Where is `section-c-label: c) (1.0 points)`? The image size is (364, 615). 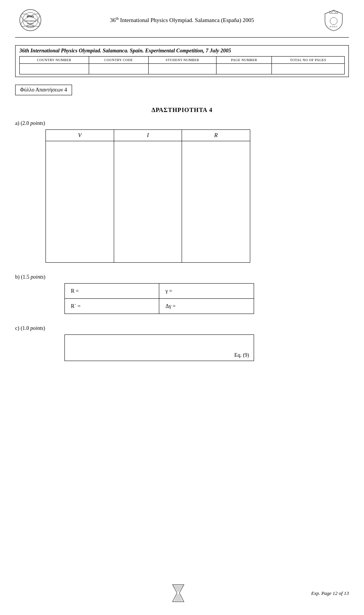 section-c-label: c) (1.0 points) is located at coordinates (182, 328).